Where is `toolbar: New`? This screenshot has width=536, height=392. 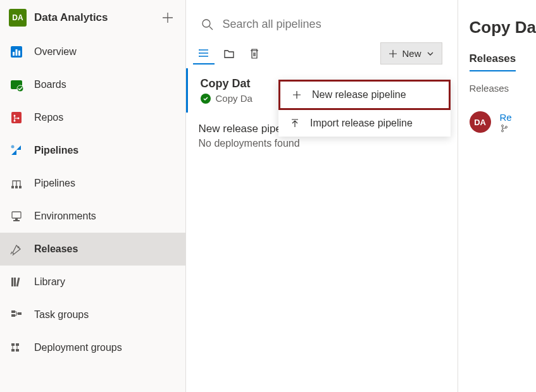 toolbar: New is located at coordinates (321, 56).